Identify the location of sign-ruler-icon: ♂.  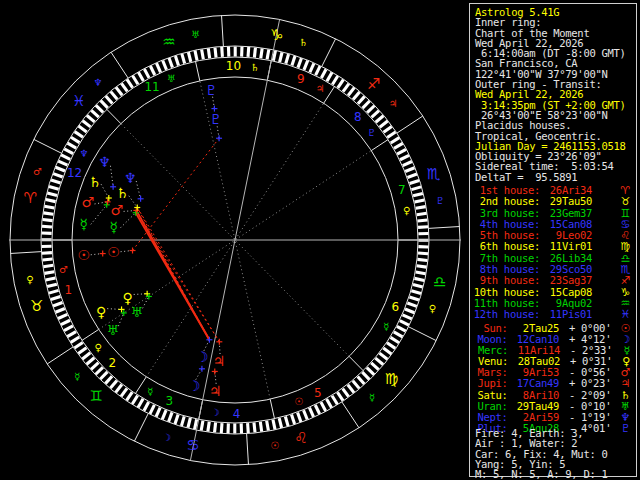
(38, 172).